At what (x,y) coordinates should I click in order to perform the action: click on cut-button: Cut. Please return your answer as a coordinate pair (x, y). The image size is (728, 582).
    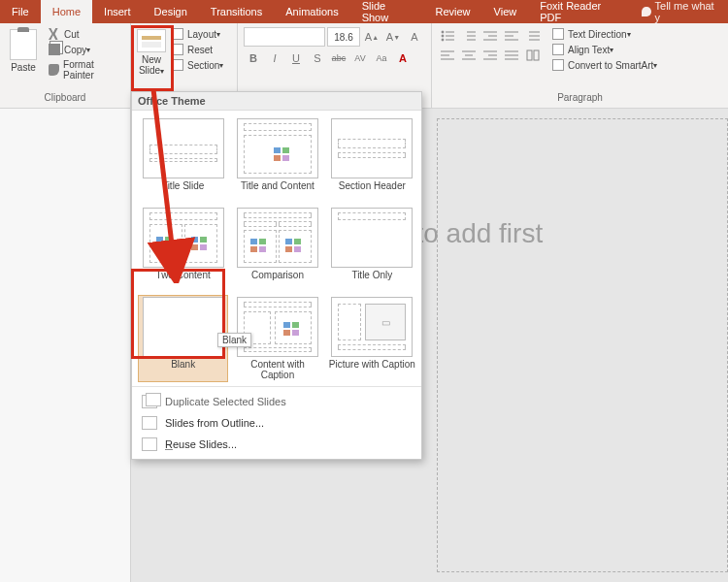
    Looking at the image, I should click on (85, 34).